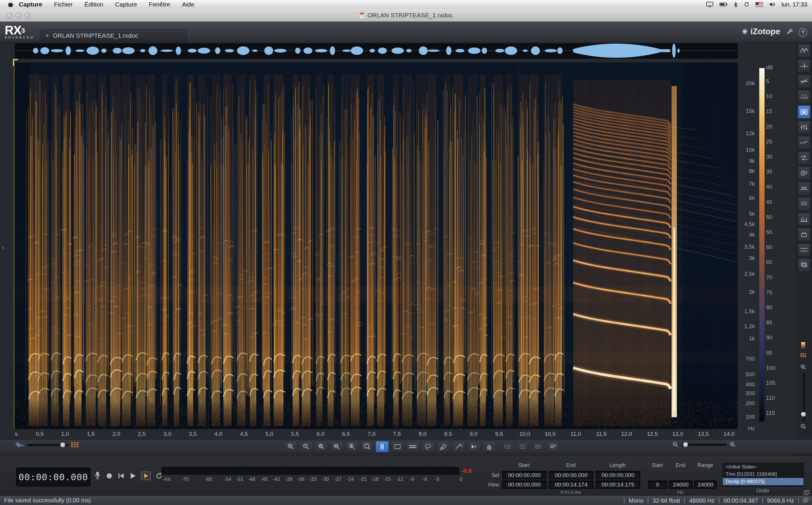 Image resolution: width=812 pixels, height=505 pixels. What do you see at coordinates (413, 447) in the screenshot?
I see `frequency-selection-button` at bounding box center [413, 447].